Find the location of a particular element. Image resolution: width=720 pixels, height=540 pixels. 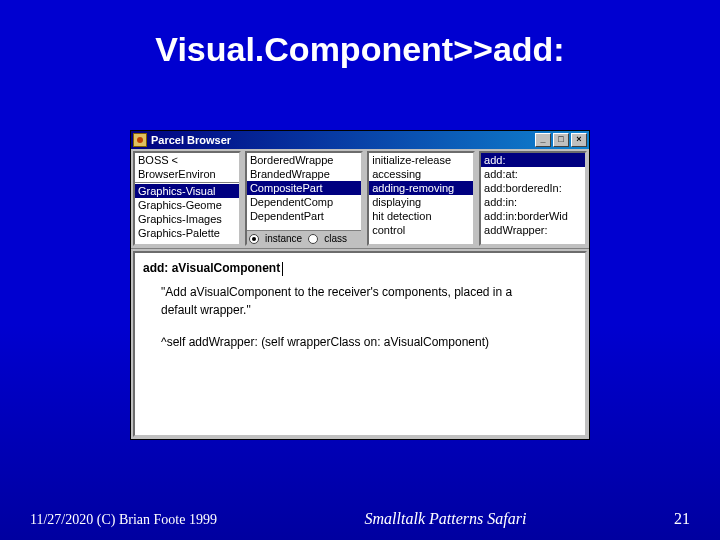

list-item: control is located at coordinates (421, 230).